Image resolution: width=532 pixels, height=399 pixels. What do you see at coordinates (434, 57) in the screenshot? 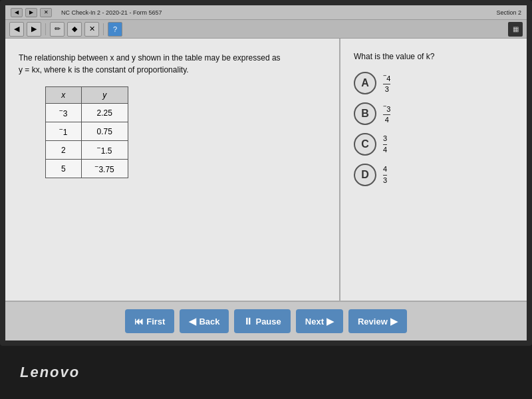
I see `right-question-text: What is the value of k?` at bounding box center [434, 57].